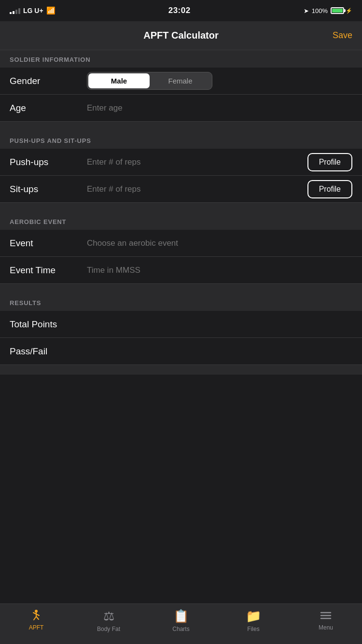 The height and width of the screenshot is (644, 362). What do you see at coordinates (306, 11) in the screenshot?
I see `location-icon: ➤` at bounding box center [306, 11].